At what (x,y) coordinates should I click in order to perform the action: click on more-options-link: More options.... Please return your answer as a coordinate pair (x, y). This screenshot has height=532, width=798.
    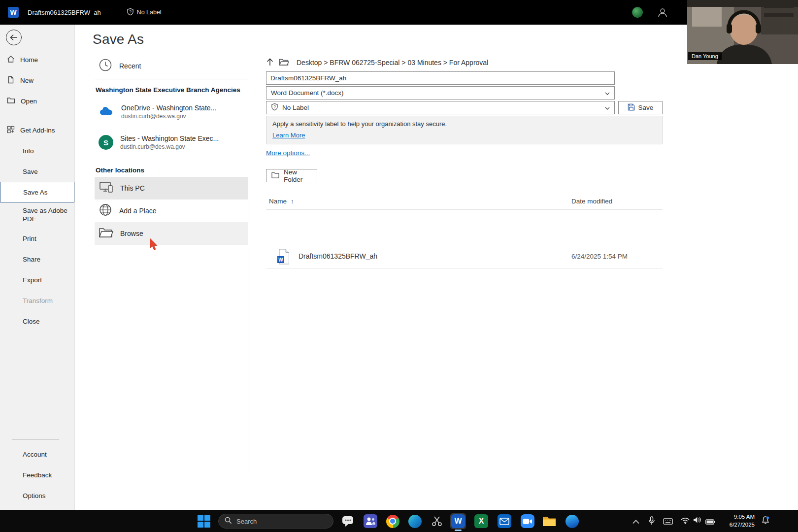
    Looking at the image, I should click on (288, 153).